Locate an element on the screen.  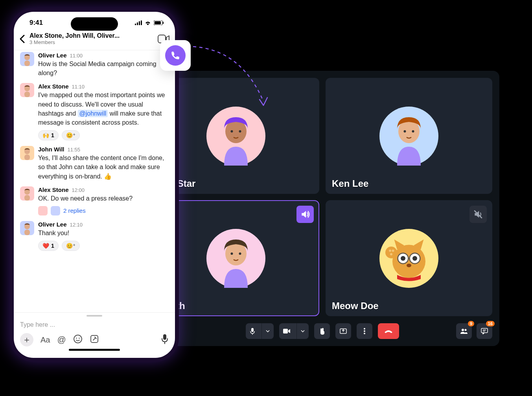
compose-button is located at coordinates (94, 340).